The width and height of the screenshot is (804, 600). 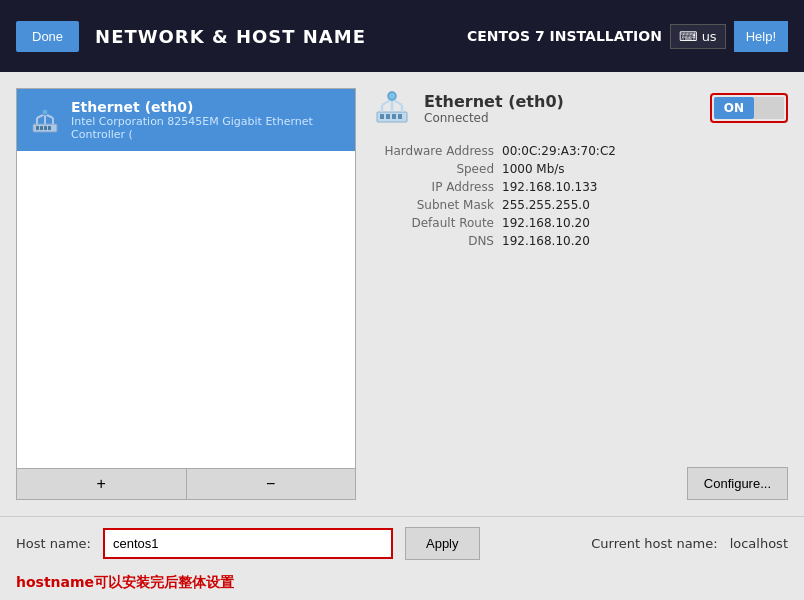 What do you see at coordinates (580, 169) in the screenshot?
I see `speed-row: Speed 1000 Mb/s` at bounding box center [580, 169].